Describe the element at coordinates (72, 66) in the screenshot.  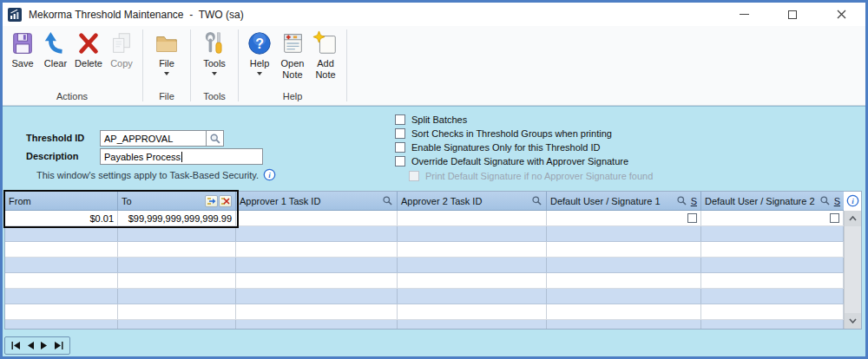
I see `ribbon-group-actions: Save Clear Delete` at that location.